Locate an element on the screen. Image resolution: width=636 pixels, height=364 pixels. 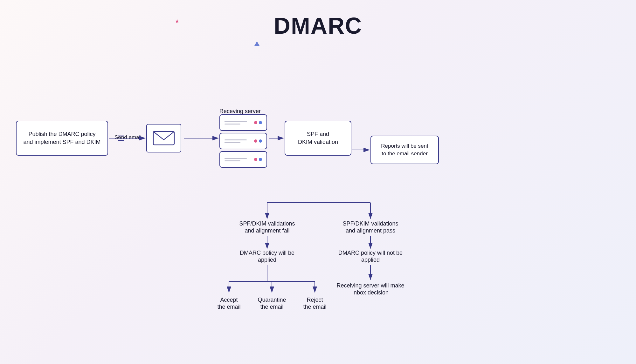
reports-box: Reports will be sentto the email sender is located at coordinates (404, 150).